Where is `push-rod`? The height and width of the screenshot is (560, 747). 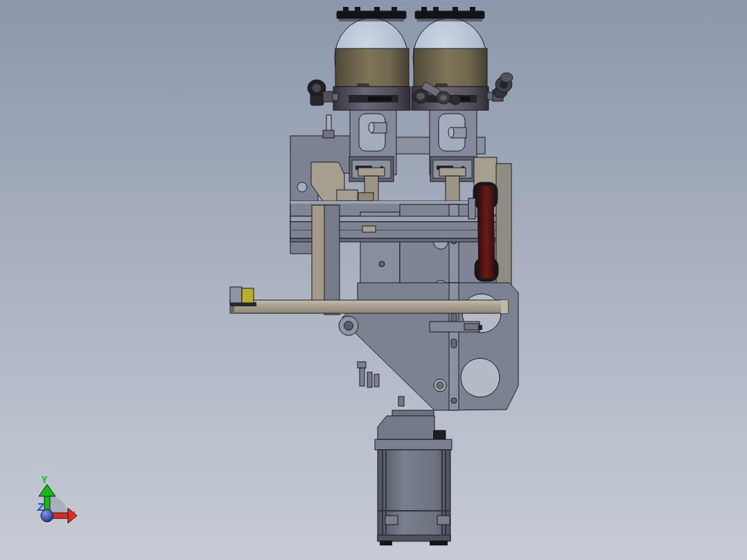
push-rod is located at coordinates (456, 327).